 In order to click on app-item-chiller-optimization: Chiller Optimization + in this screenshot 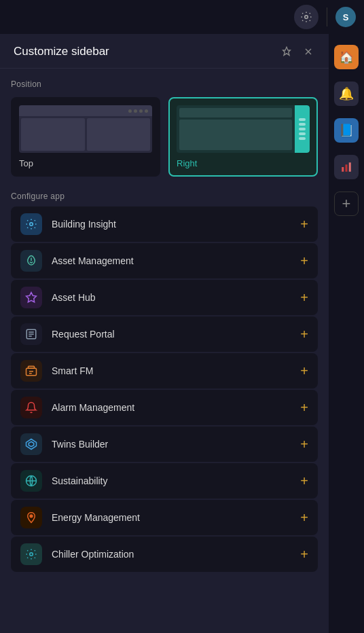, I will do `click(164, 554)`.